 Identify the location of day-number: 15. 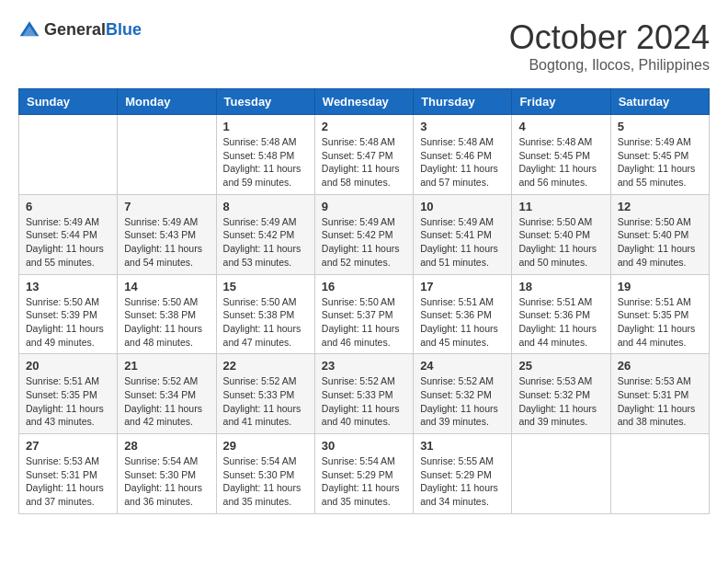
(266, 287).